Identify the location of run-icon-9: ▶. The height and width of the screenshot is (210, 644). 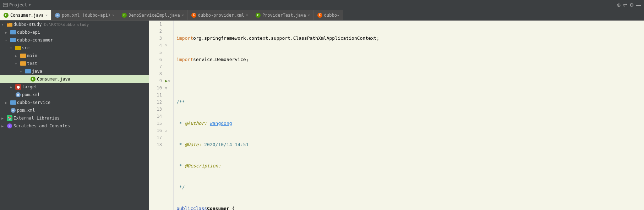
(166, 81).